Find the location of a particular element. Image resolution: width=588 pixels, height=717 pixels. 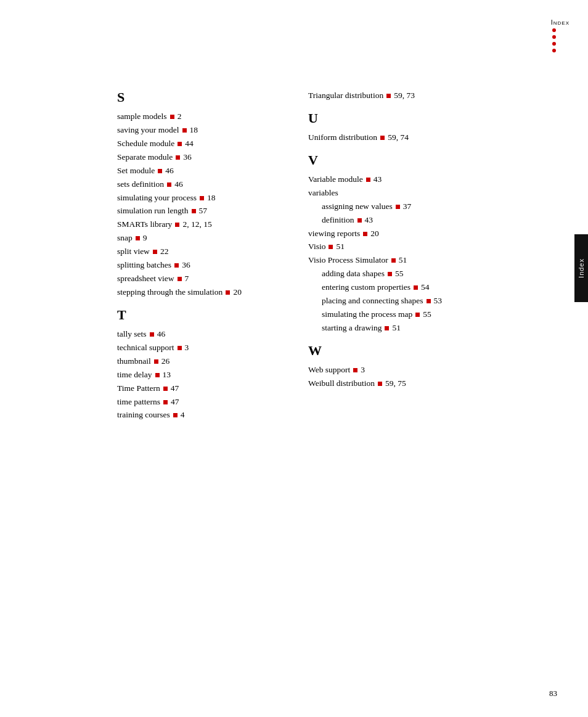

entry-label: Visio Process Simulator is located at coordinates (348, 260).